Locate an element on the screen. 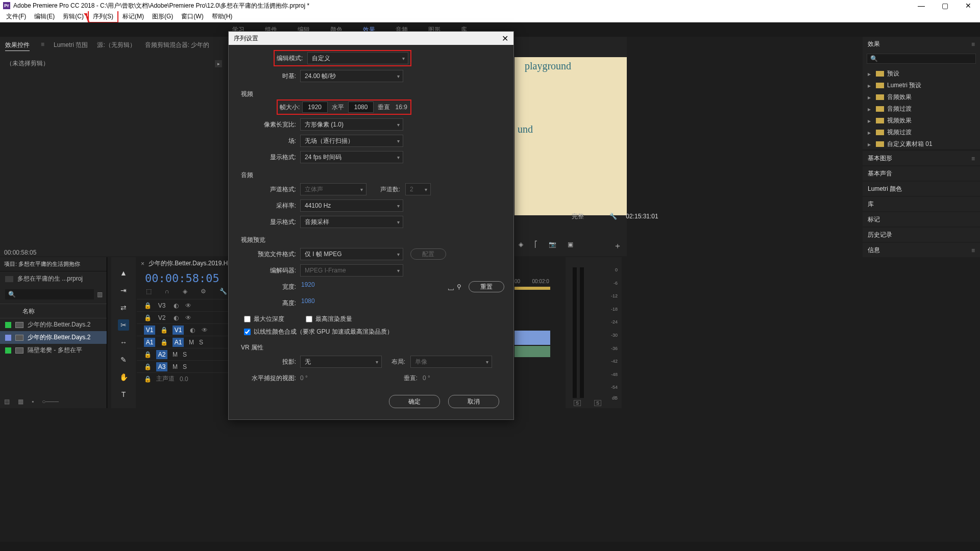 The image size is (980, 551). cancel-button: 取消 is located at coordinates (474, 402).